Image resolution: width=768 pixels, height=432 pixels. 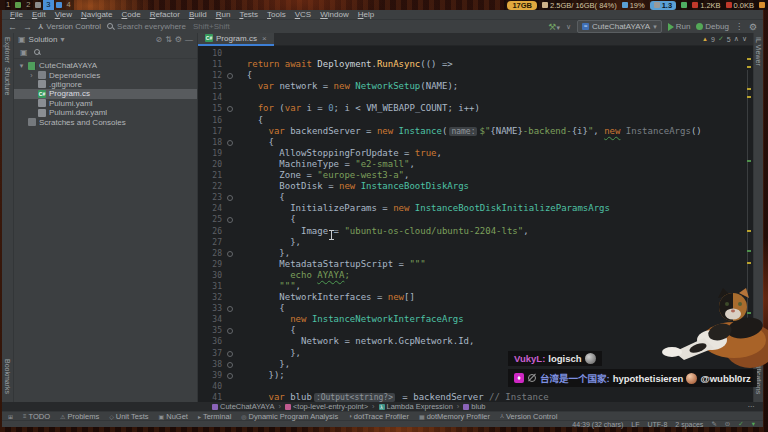 What do you see at coordinates (189, 40) in the screenshot?
I see `hide-panel-icon: —` at bounding box center [189, 40].